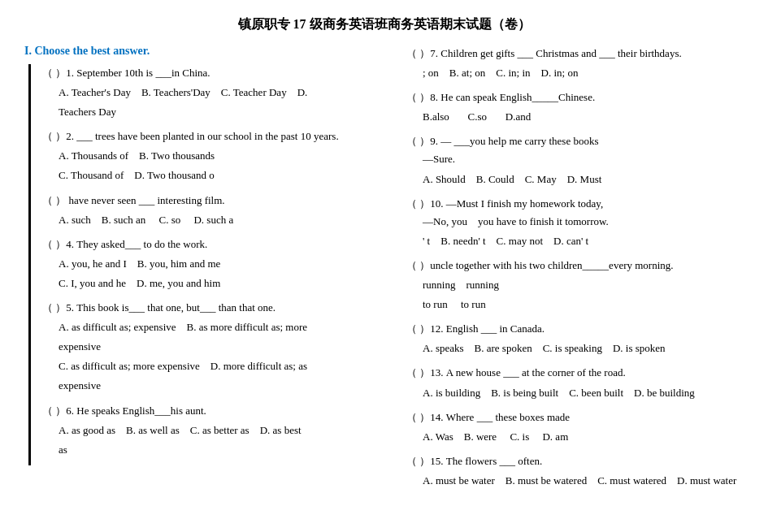  I want to click on q4-options2: C. I, you and he D. me, you and him, so click(228, 283).